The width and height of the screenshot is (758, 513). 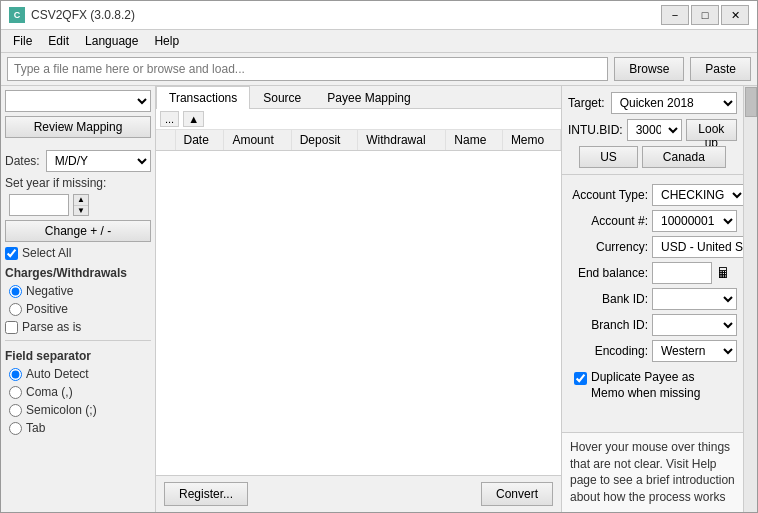 What do you see at coordinates (368, 98) in the screenshot?
I see `tab-payee-mapping: Payee Mapping` at bounding box center [368, 98].